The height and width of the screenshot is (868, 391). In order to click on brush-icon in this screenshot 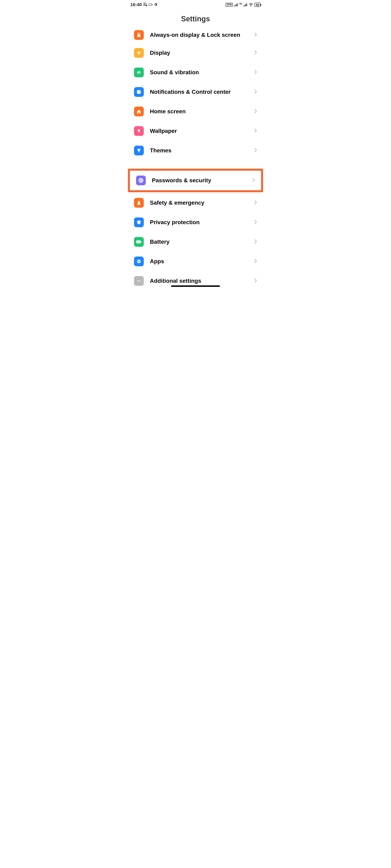, I will do `click(139, 150)`.